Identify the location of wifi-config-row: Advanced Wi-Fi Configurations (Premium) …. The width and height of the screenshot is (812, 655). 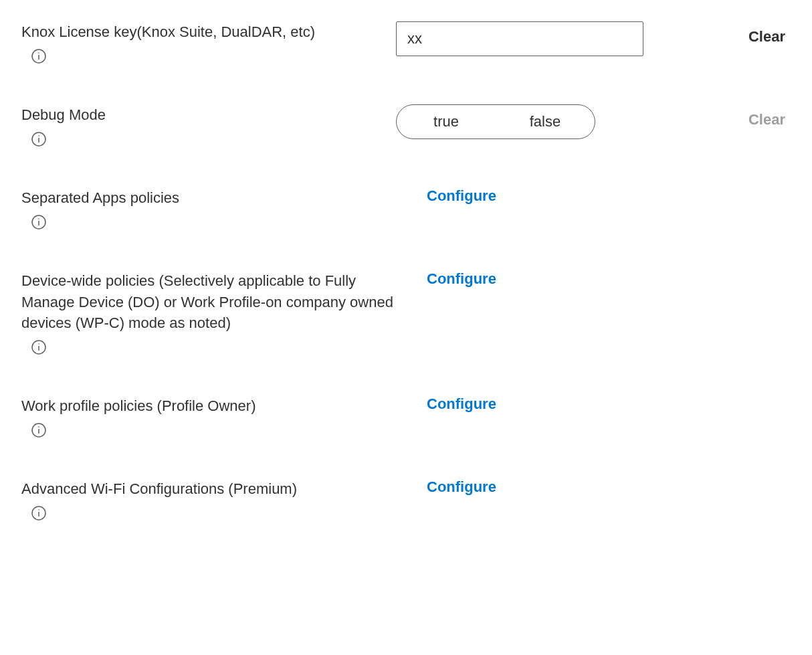
(406, 501).